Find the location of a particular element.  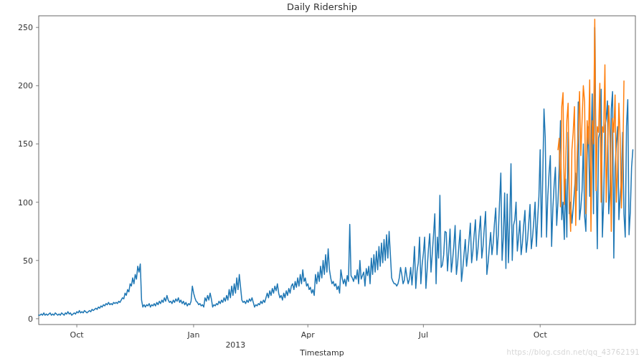

svg-text: 50 is located at coordinates (28, 261).